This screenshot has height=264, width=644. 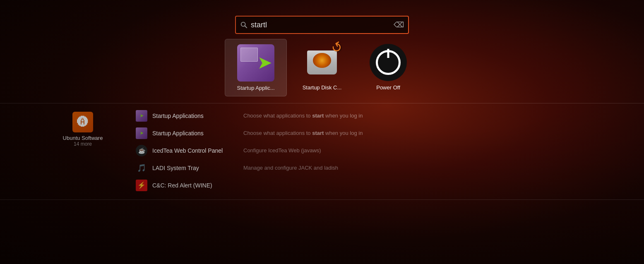 I want to click on startup-app-icon-graphic, so click(x=256, y=63).